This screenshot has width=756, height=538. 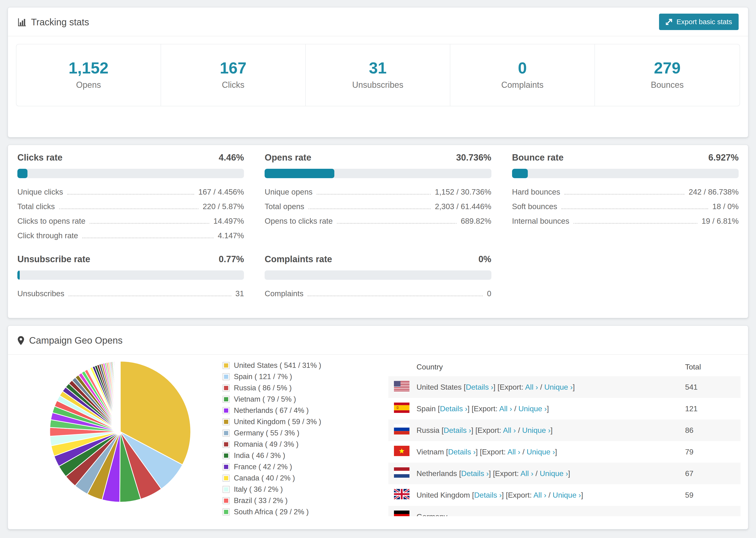 What do you see at coordinates (54, 259) in the screenshot?
I see `rate-title: Unsubscribe rate` at bounding box center [54, 259].